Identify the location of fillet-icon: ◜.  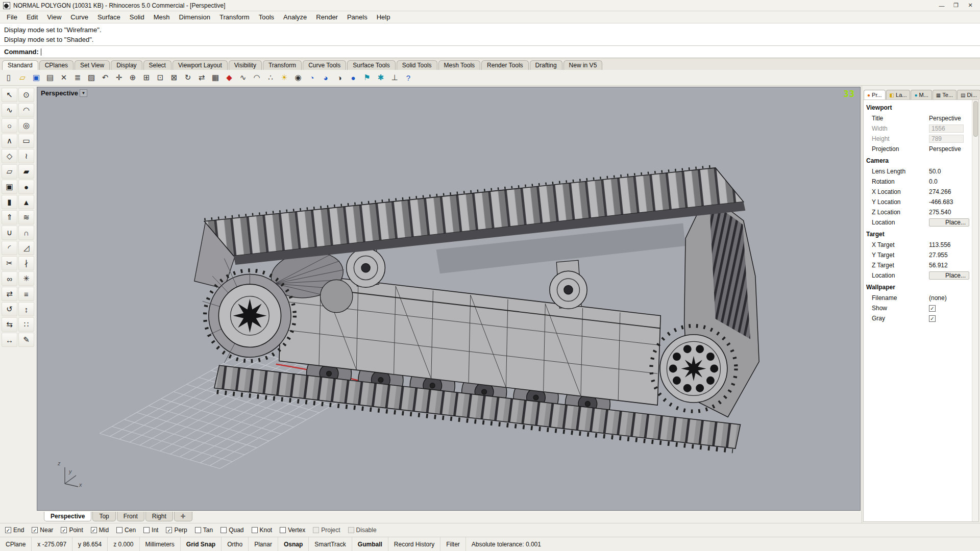
(9, 248).